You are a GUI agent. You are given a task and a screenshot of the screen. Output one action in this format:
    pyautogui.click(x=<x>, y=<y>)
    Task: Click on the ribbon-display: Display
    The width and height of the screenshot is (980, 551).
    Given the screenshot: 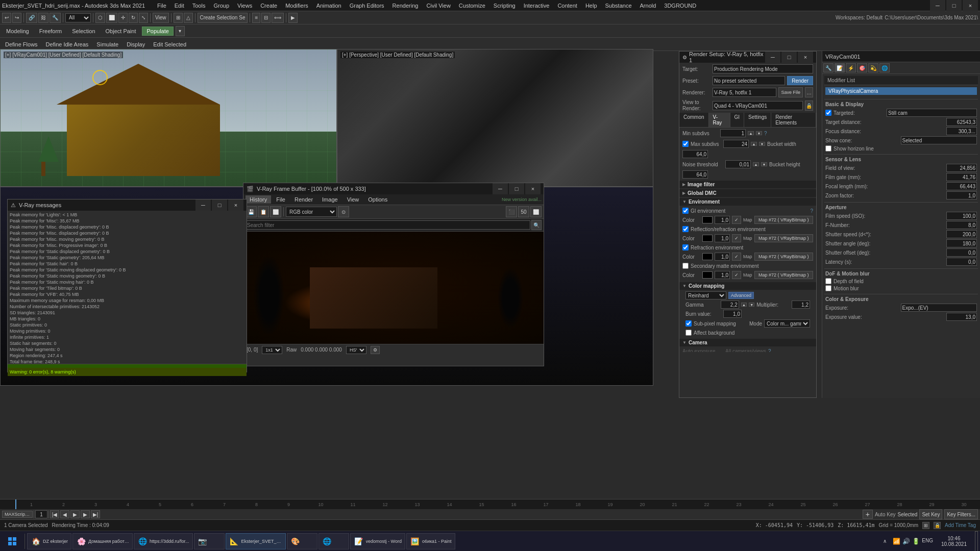 What is the action you would take?
    pyautogui.click(x=136, y=44)
    